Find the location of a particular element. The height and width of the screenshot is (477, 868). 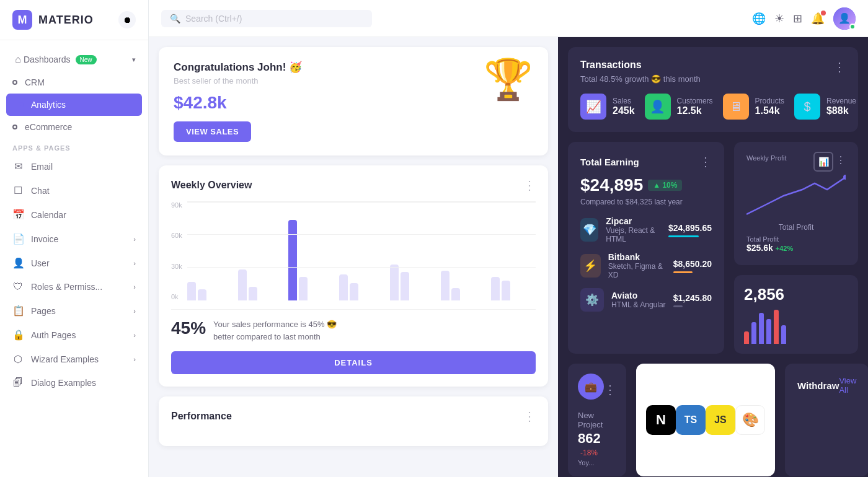

sidebar-item-crm: CRM is located at coordinates (74, 82).